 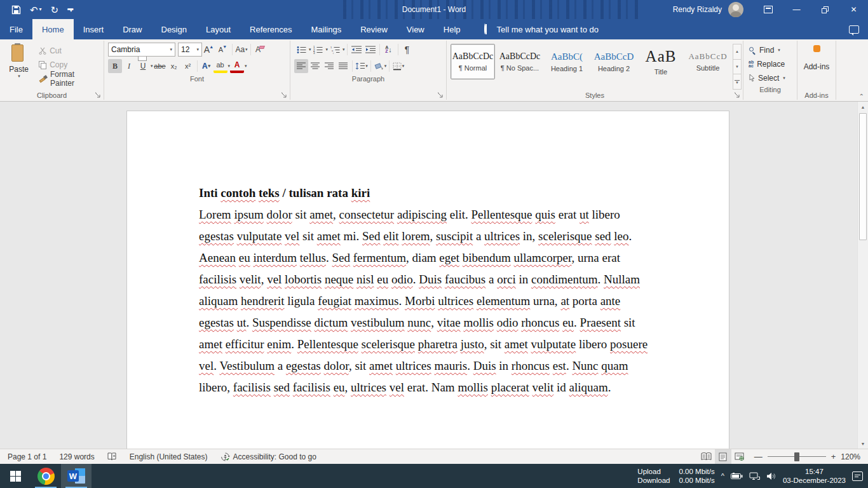 I want to click on misspelled-word: fermentum, so click(x=380, y=258).